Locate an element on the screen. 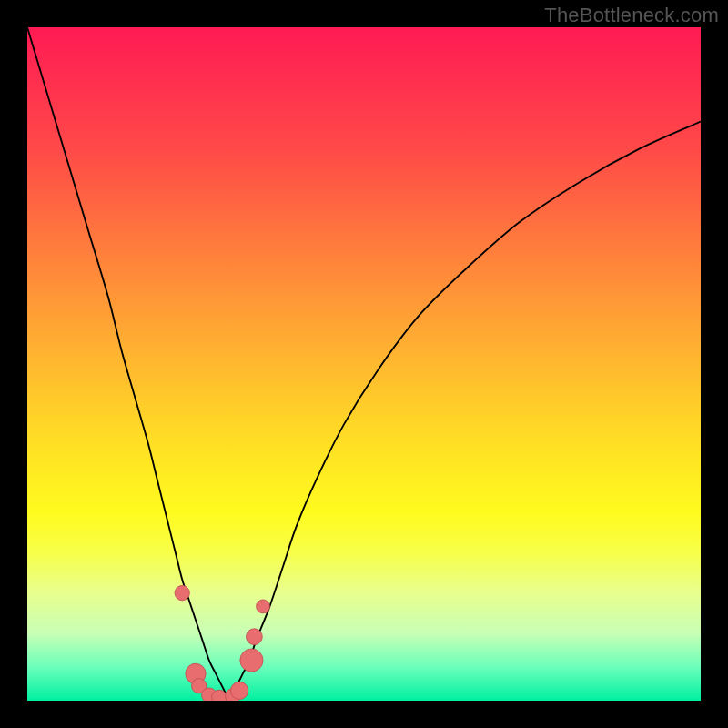 The width and height of the screenshot is (728, 728). data-markers is located at coordinates (222, 642).